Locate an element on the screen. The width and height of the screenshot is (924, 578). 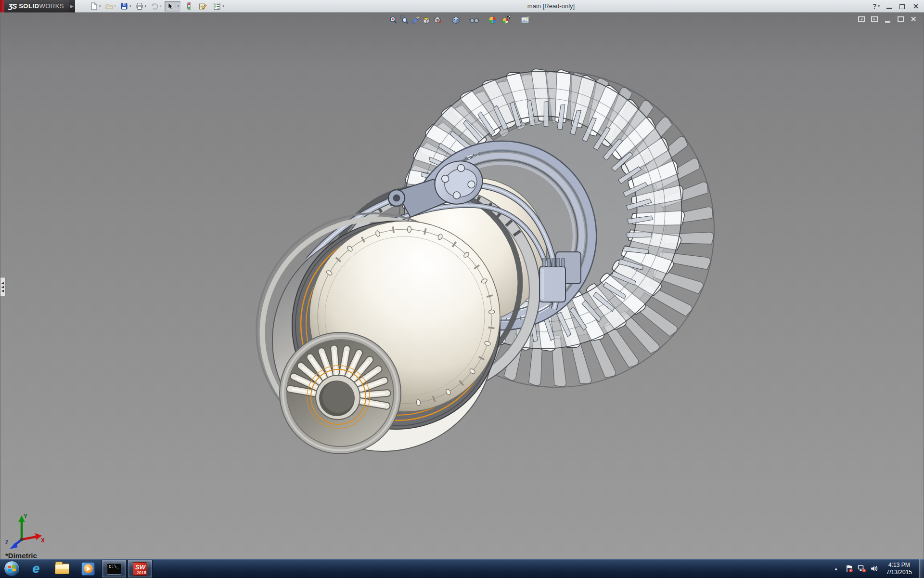
solidworks-logo: ƷS SOLID WORKS is located at coordinates (37, 6).